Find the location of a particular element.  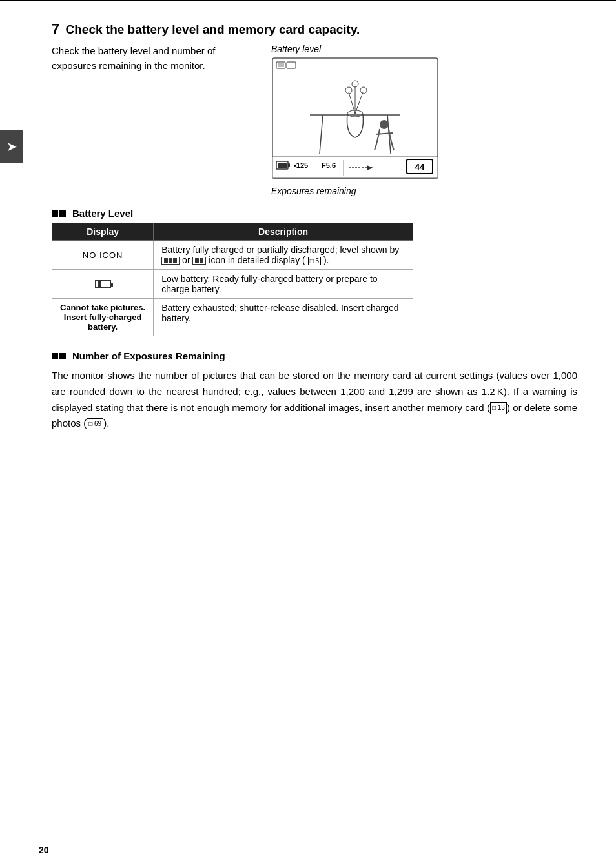

svg-text: F5.6 is located at coordinates (329, 165).